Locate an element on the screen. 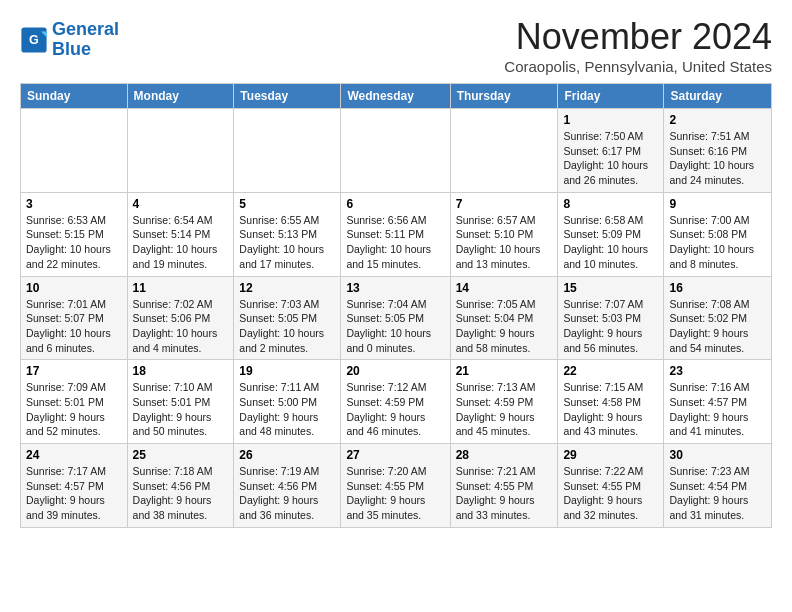 The height and width of the screenshot is (612, 792). calendar-week-row: 17Sunrise: 7:09 AM Sunset: 5:01 PM Dayli… is located at coordinates (396, 402).